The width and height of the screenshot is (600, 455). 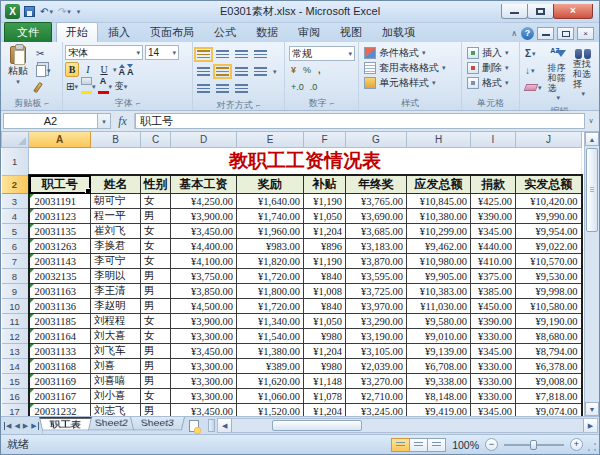 I want to click on cell-net-pay: ¥8,794.00, so click(x=549, y=352).